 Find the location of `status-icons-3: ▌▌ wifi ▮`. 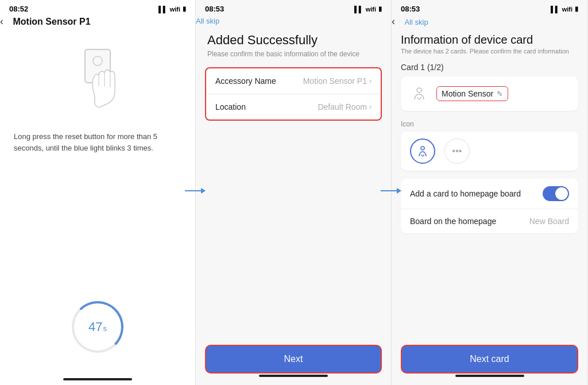

status-icons-3: ▌▌ wifi ▮ is located at coordinates (564, 9).